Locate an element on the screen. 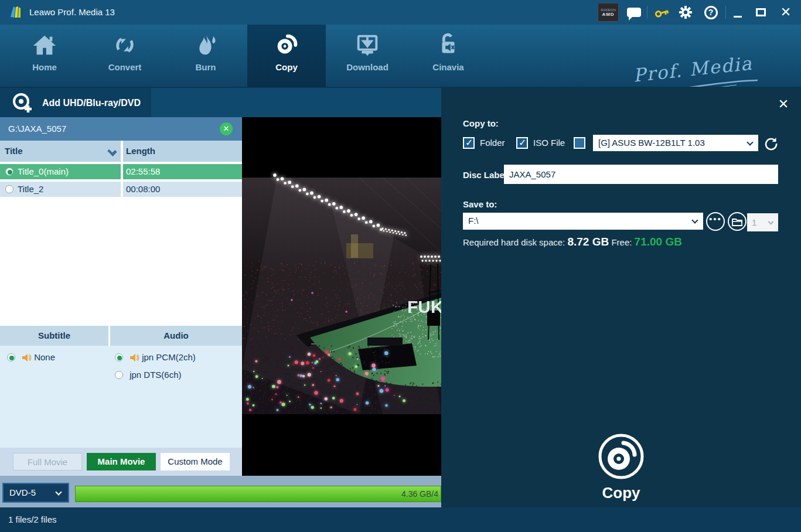  custom-mode-button: Custom Mode is located at coordinates (195, 462).